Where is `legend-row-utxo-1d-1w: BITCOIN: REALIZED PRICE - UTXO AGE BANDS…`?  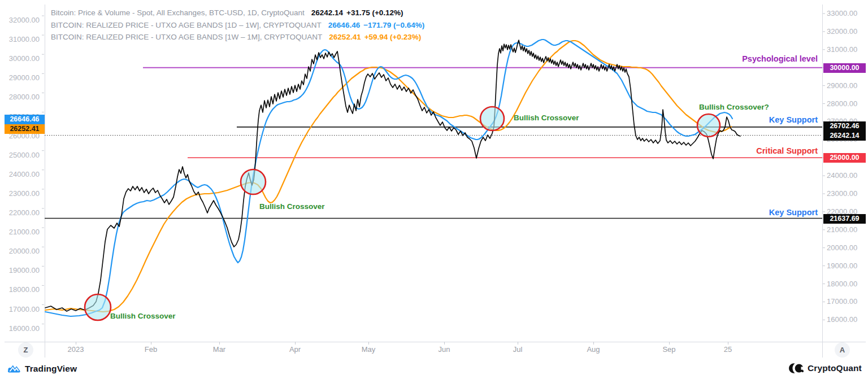
legend-row-utxo-1d-1w: BITCOIN: REALIZED PRICE - UTXO AGE BANDS… is located at coordinates (237, 25).